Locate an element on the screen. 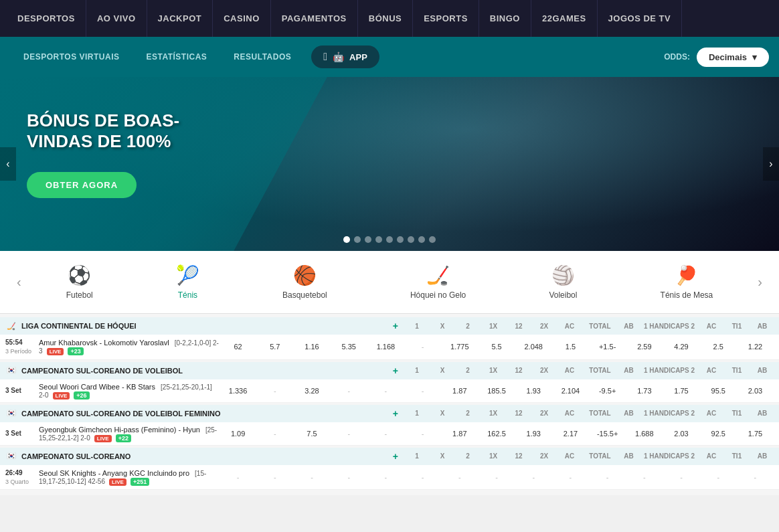 The height and width of the screenshot is (532, 779). odd-cell-4: 1.168 is located at coordinates (385, 347).